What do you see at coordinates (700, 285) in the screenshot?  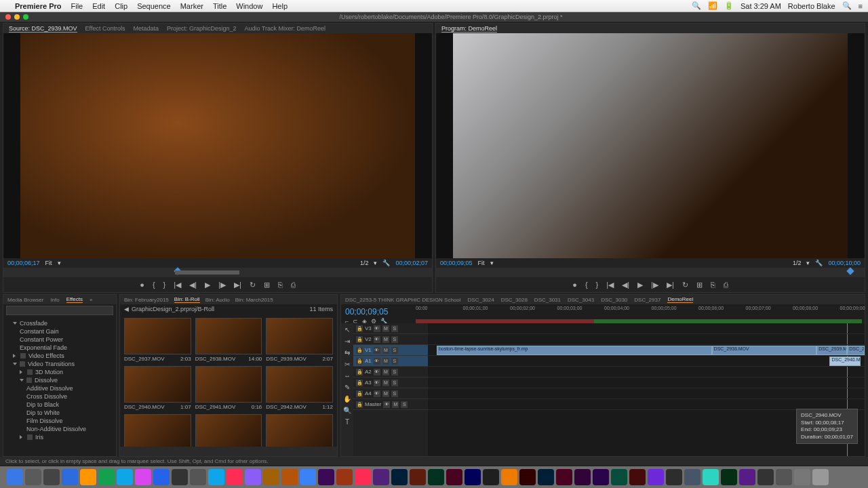 I see `transport-btn-9: ⊞` at bounding box center [700, 285].